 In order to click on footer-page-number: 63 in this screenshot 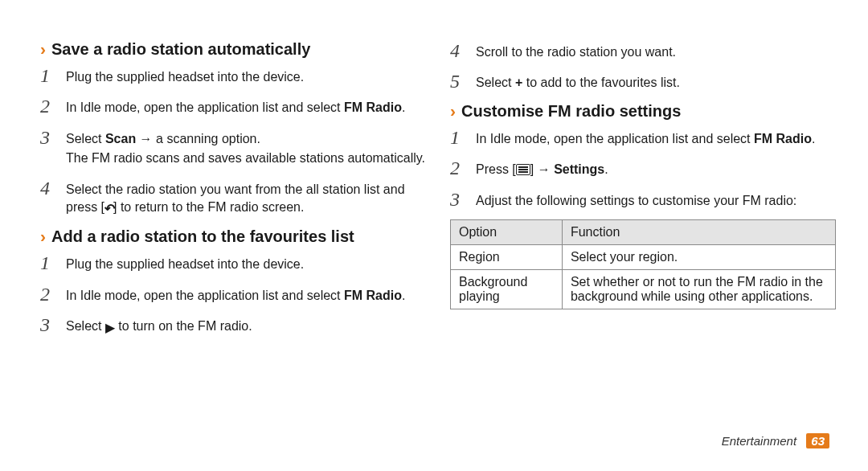, I will do `click(818, 440)`.